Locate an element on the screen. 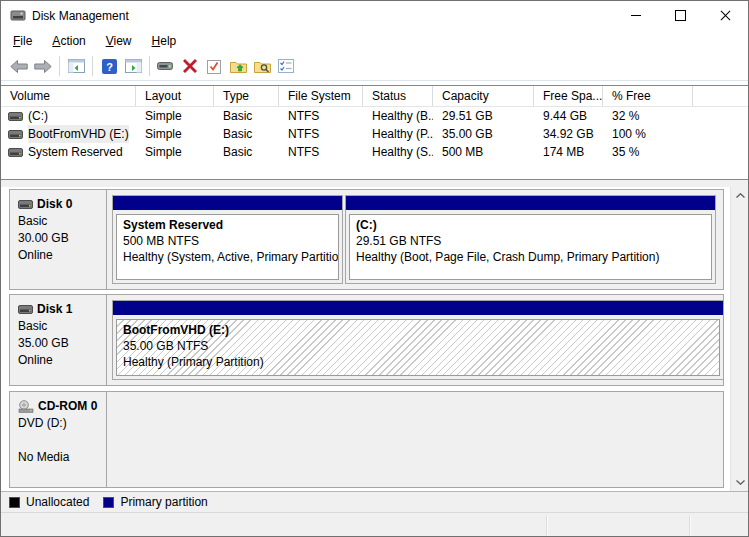 The height and width of the screenshot is (537, 749). column-header-layout: Layout is located at coordinates (175, 96).